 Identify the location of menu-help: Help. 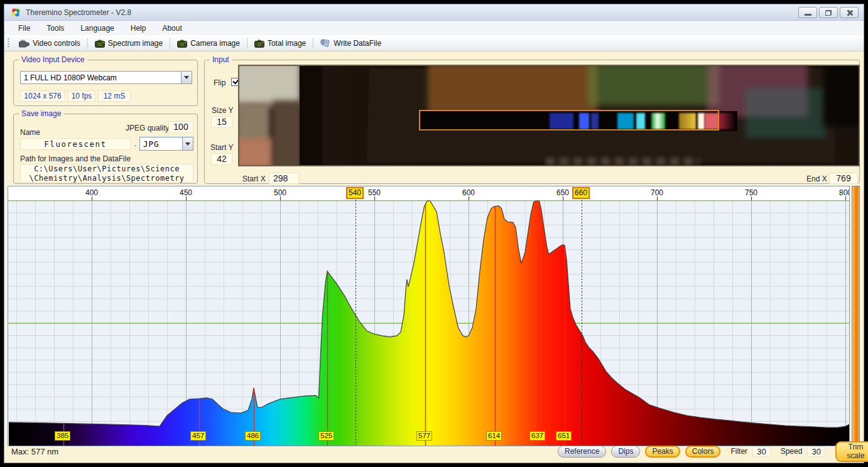
(138, 28).